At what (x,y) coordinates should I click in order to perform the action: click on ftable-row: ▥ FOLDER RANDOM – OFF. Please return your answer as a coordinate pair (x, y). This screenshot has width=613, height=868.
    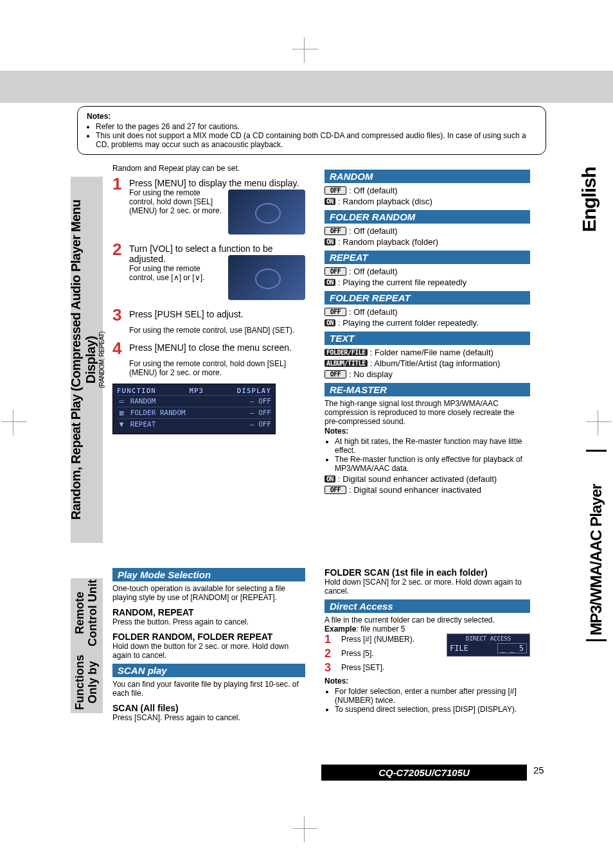
    Looking at the image, I should click on (194, 412).